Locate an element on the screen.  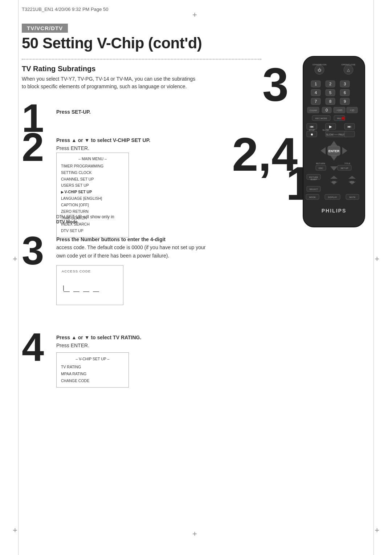
dotted-separator is located at coordinates (142, 59).